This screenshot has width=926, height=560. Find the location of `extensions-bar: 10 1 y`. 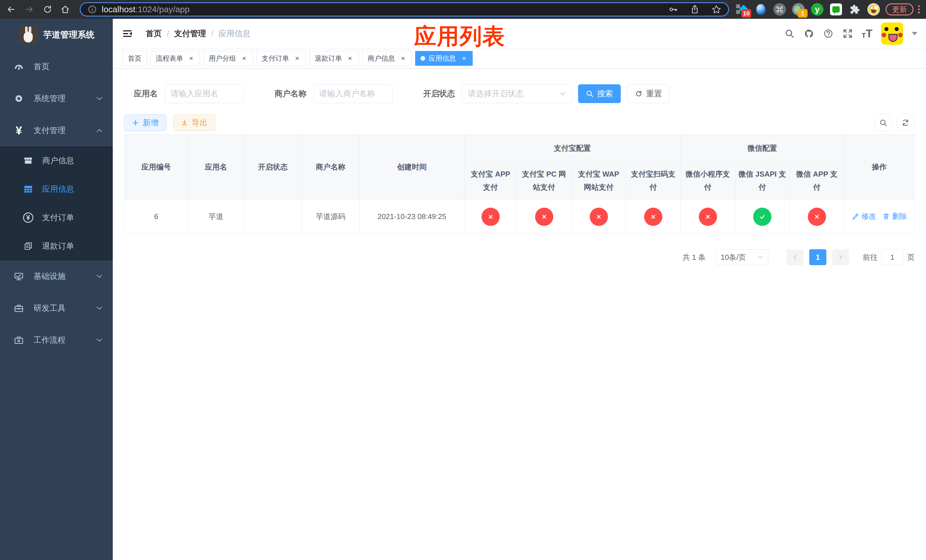

extensions-bar: 10 1 y is located at coordinates (808, 9).